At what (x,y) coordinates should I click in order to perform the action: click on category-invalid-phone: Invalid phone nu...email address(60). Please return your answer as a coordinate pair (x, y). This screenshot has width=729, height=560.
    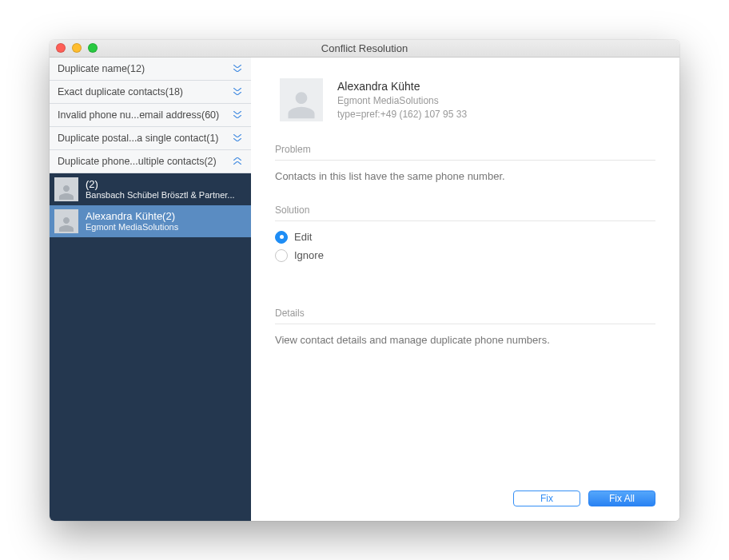
    Looking at the image, I should click on (150, 115).